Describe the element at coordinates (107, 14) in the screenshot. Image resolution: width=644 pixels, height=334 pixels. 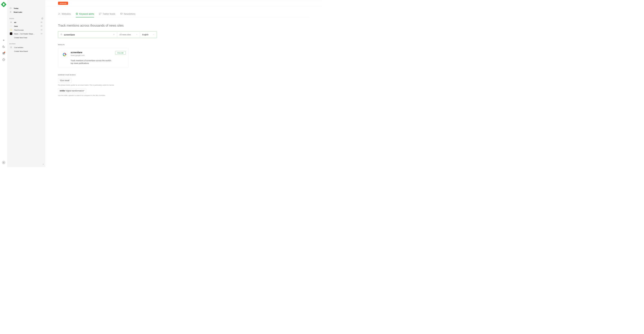
I see `tab-twitter-feeds: Twitter feeds` at that location.